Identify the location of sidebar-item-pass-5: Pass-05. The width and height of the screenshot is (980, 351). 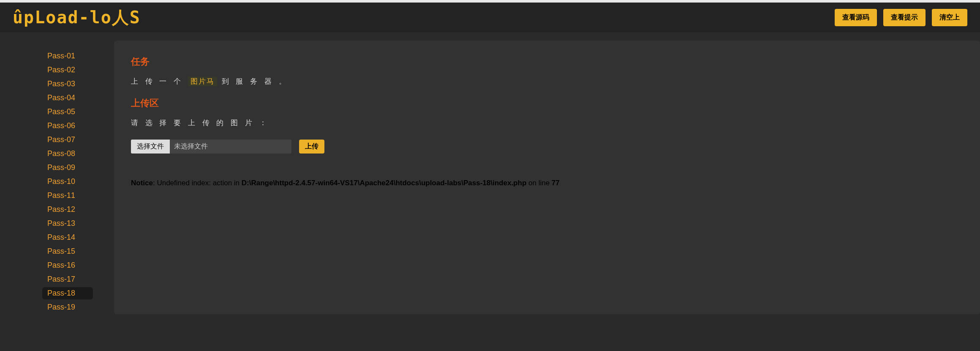
(68, 112).